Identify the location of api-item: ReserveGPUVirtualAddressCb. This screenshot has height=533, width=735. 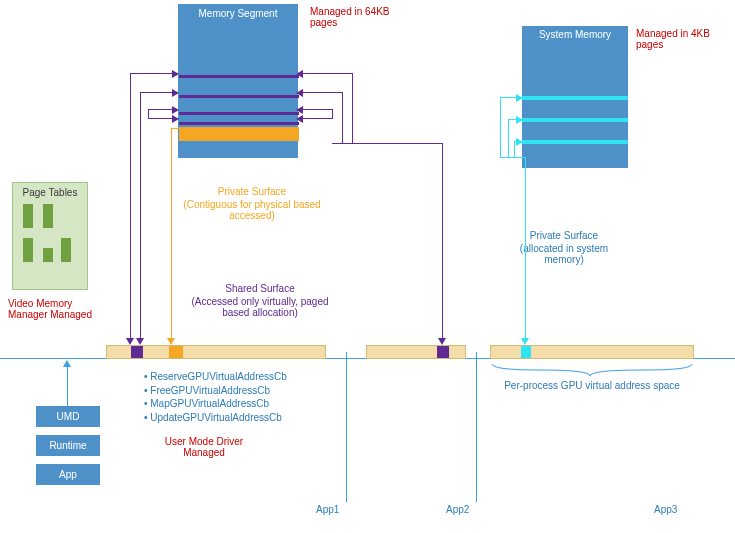
(234, 377).